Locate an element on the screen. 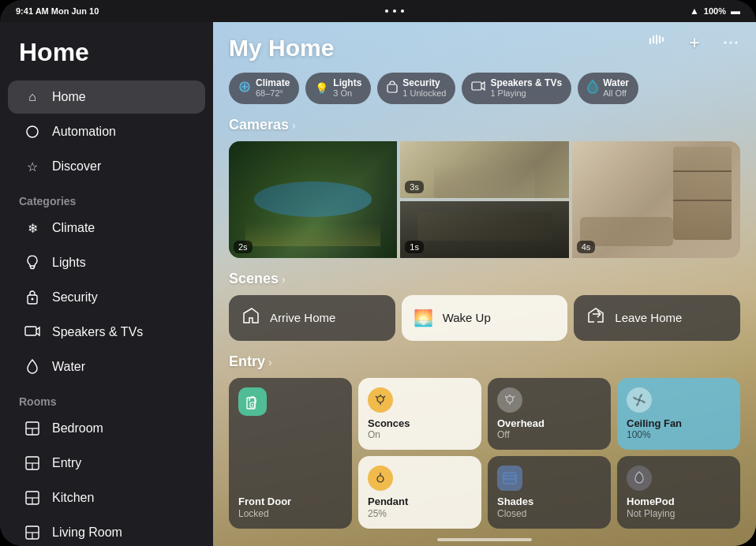 The height and width of the screenshot is (546, 756). shades-name: Shades is located at coordinates (549, 502).